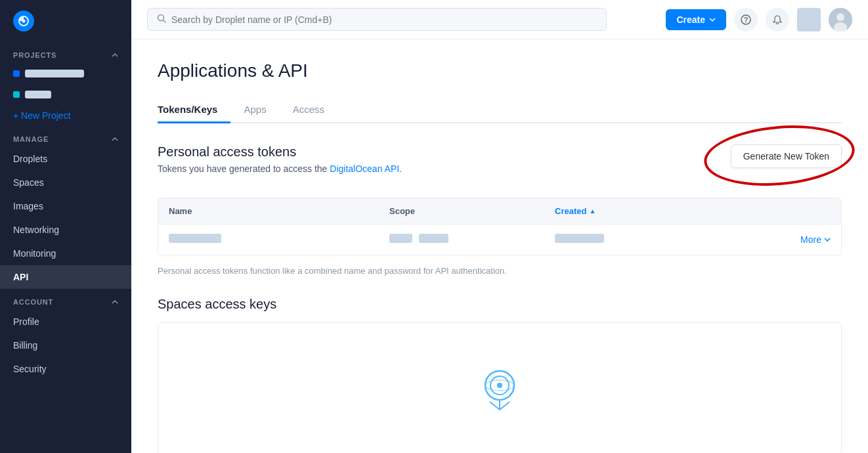 The height and width of the screenshot is (453, 868). Describe the element at coordinates (777, 20) in the screenshot. I see `bell-icon` at that location.